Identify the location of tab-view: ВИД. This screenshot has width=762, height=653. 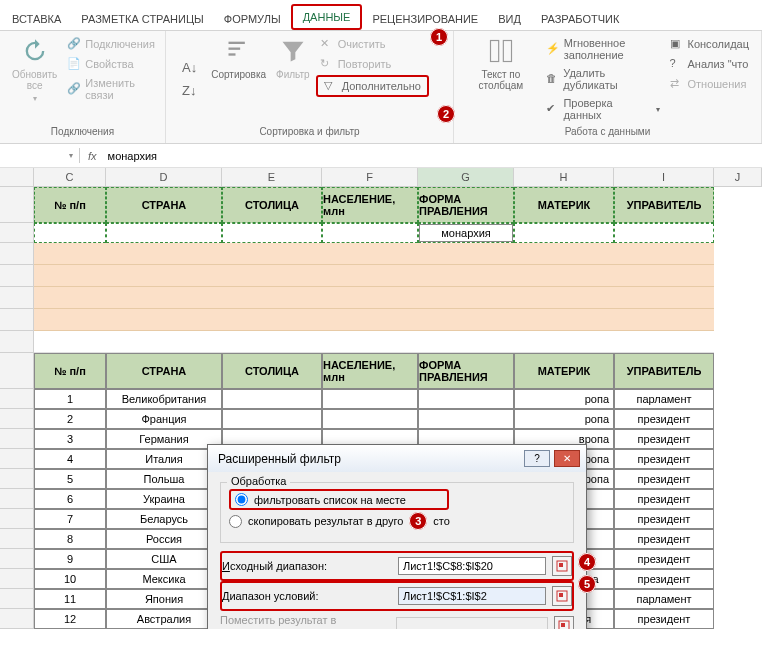
(510, 19).